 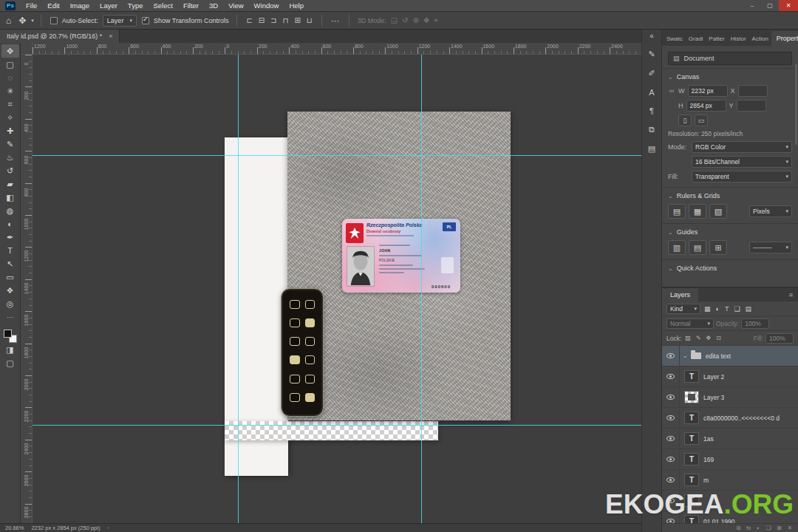 What do you see at coordinates (652, 55) in the screenshot?
I see `brush-settings-panel-icon: ✎` at bounding box center [652, 55].